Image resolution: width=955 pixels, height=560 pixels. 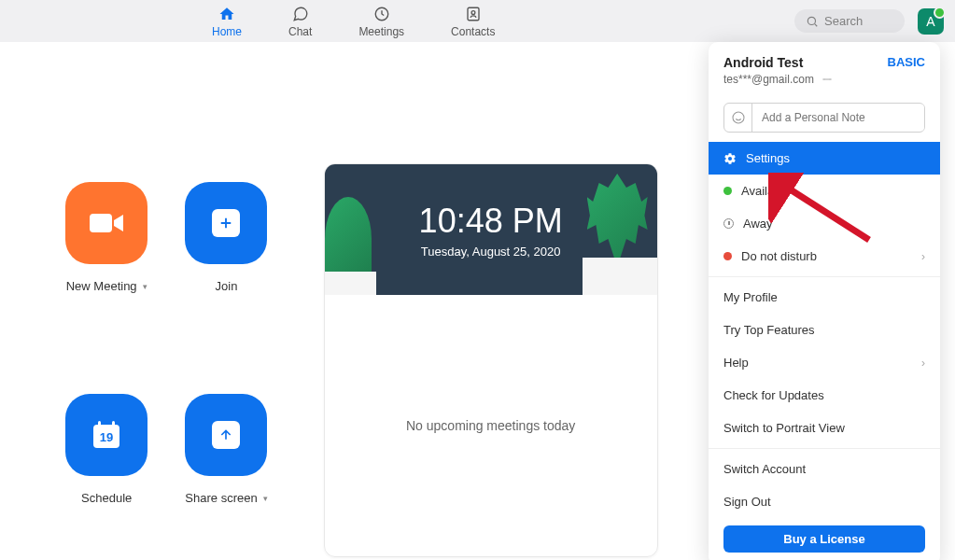 What do you see at coordinates (824, 297) in the screenshot?
I see `menu-my-profile: My Profile` at bounding box center [824, 297].